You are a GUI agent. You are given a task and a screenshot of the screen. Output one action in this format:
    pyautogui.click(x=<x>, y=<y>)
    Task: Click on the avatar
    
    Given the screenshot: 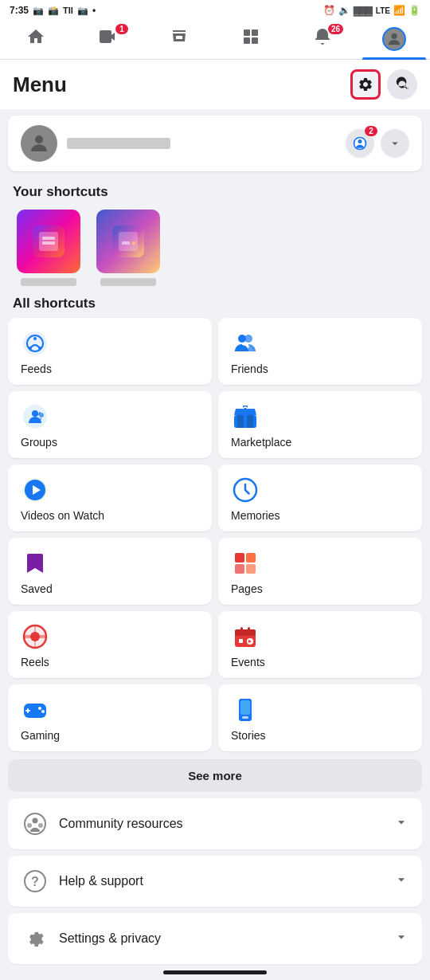 What is the action you would take?
    pyautogui.click(x=39, y=143)
    